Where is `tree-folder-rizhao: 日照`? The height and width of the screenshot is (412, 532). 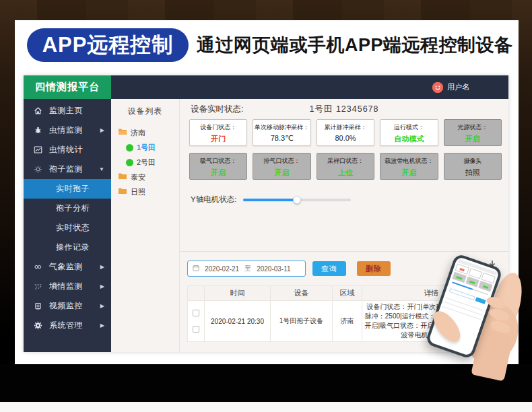 tree-folder-rizhao: 日照 is located at coordinates (148, 192).